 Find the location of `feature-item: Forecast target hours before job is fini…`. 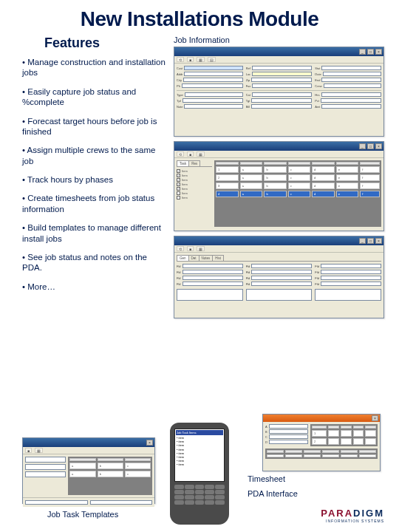

feature-item: Forecast target hours before job is fini… is located at coordinates (95, 127).